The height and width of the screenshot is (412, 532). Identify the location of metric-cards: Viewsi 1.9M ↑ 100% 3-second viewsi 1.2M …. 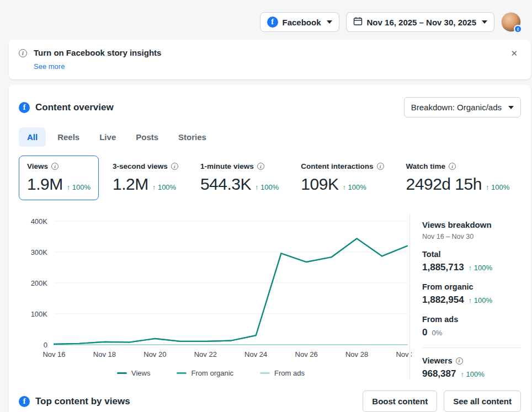
(270, 178).